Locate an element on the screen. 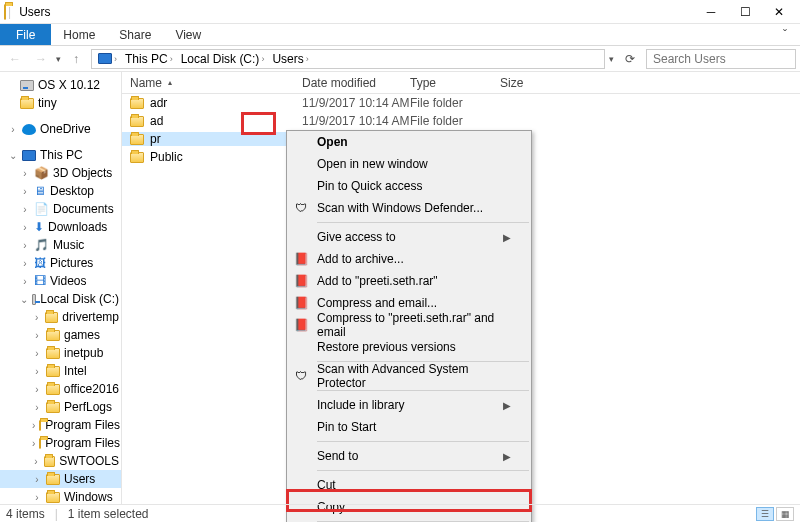 Image resolution: width=800 pixels, height=522 pixels. ctx-open: Open is located at coordinates (409, 142).